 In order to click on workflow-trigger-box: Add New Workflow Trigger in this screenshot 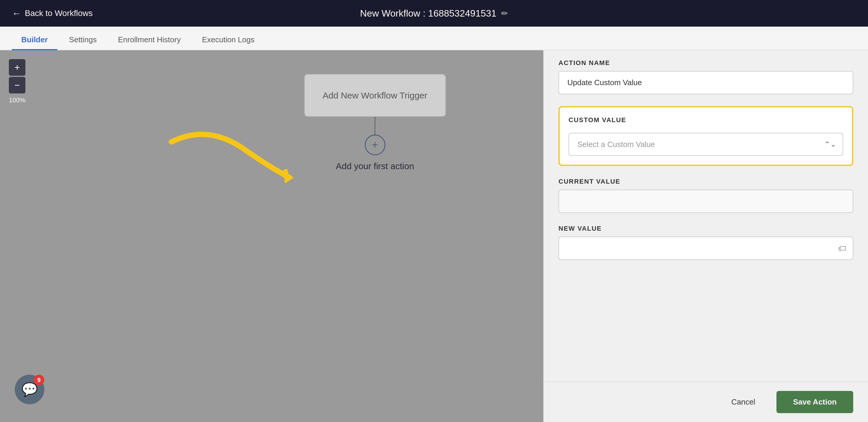, I will do `click(375, 95)`.